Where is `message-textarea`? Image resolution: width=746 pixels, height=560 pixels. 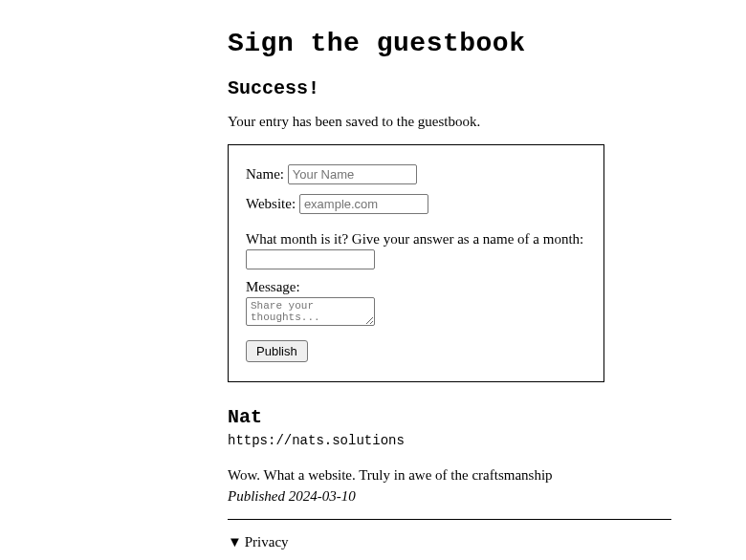
message-textarea is located at coordinates (310, 312).